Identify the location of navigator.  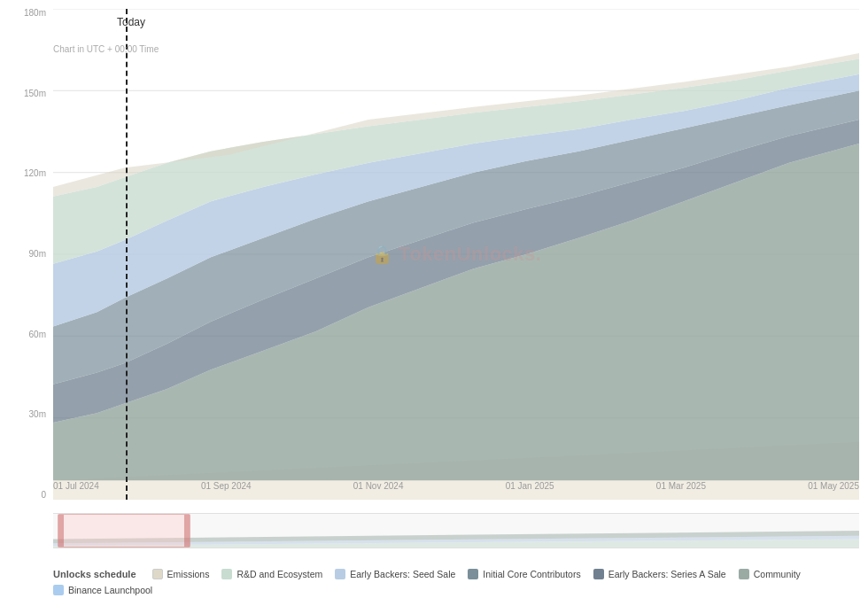
(456, 531).